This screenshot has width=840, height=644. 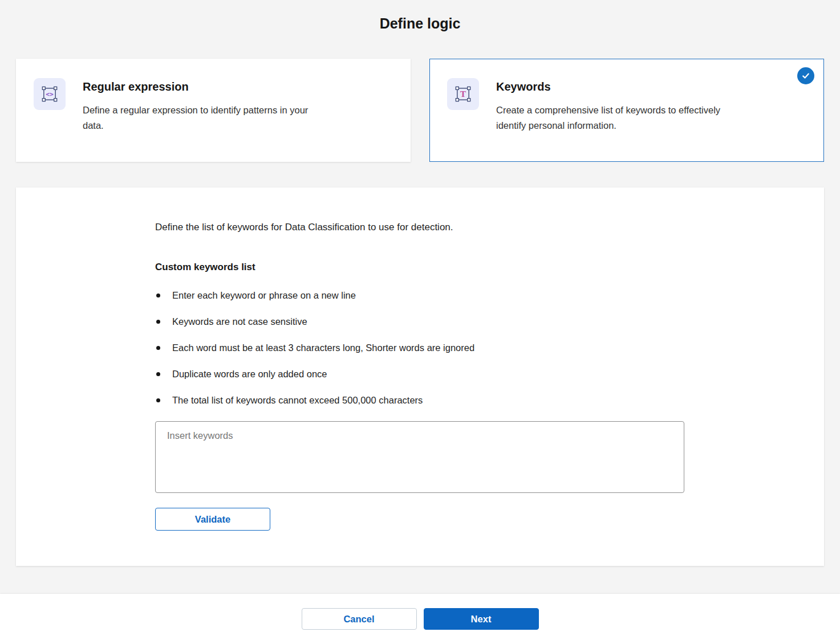 I want to click on option-description-regular-expression: Define a regular expression to identify …, so click(x=202, y=118).